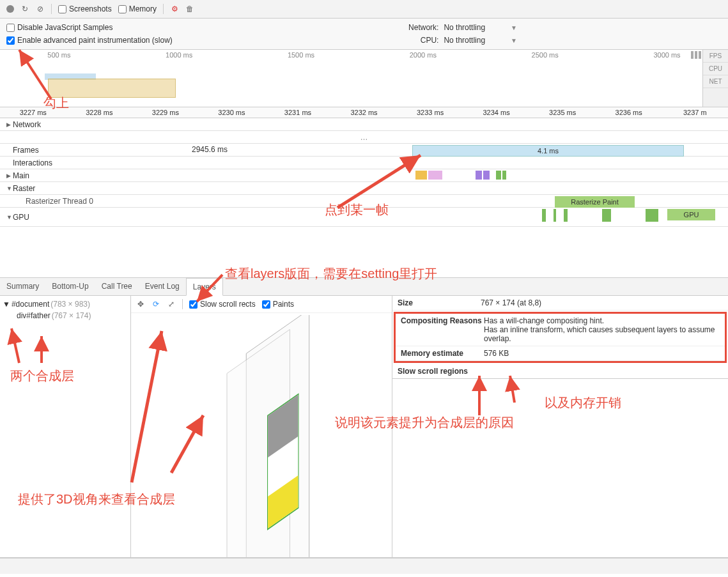  I want to click on gear-icon: ⚙, so click(174, 9).